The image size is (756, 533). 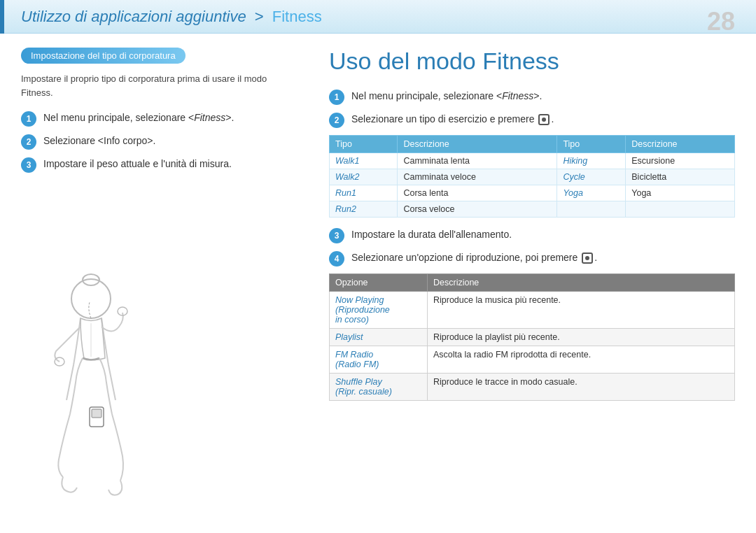 What do you see at coordinates (91, 397) in the screenshot?
I see `runner-svg` at bounding box center [91, 397].